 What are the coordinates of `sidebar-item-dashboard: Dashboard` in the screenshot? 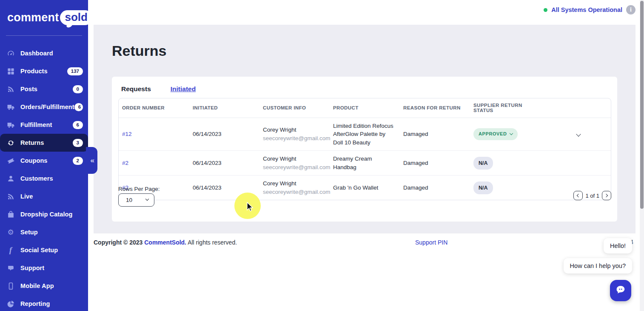 It's located at (44, 53).